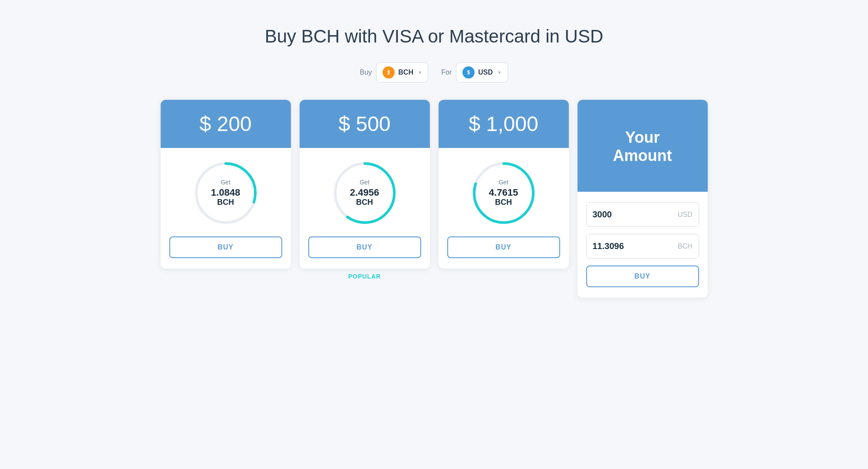 This screenshot has height=469, width=868. What do you see at coordinates (469, 72) in the screenshot?
I see `usd-icon: $` at bounding box center [469, 72].